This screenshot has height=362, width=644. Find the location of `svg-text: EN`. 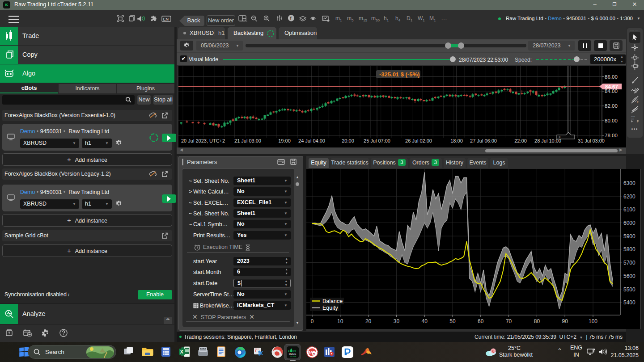

svg-text: EN is located at coordinates (166, 19).